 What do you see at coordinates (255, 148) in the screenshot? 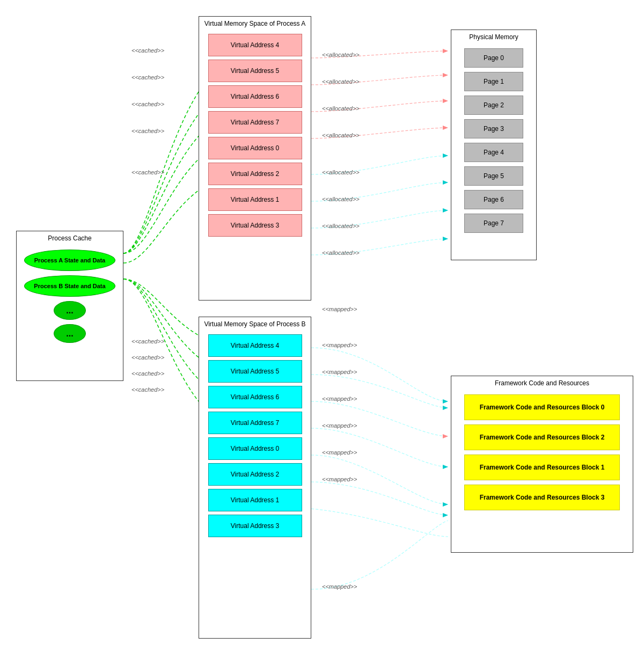
I see `vaddr-a-0: Virtual Address 0` at bounding box center [255, 148].